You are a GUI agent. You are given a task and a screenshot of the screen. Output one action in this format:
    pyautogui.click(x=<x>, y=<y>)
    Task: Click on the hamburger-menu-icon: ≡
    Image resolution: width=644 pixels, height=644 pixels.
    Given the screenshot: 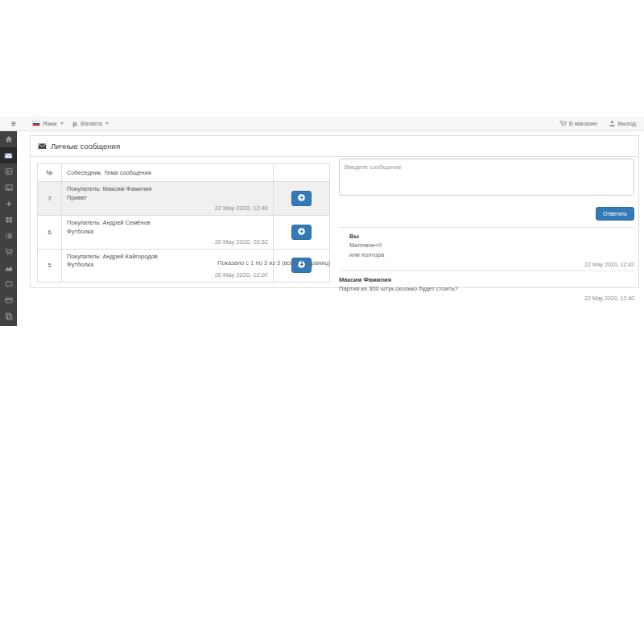 What is the action you would take?
    pyautogui.click(x=14, y=124)
    